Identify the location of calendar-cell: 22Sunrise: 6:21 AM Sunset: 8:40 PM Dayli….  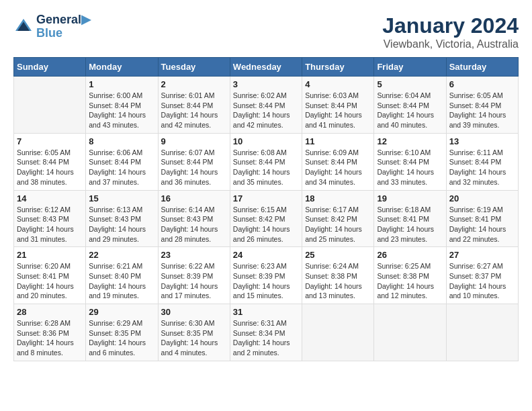
(122, 275).